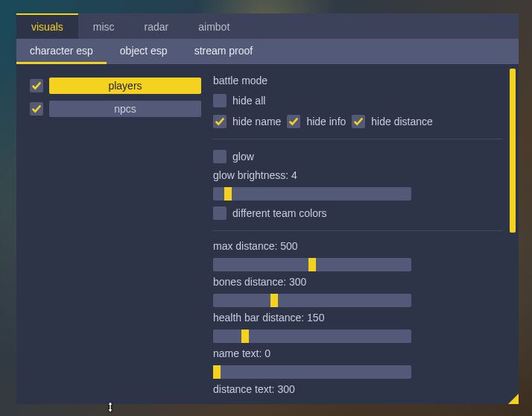 The width and height of the screenshot is (532, 416). What do you see at coordinates (214, 26) in the screenshot?
I see `tab-aimbot: aimbot` at bounding box center [214, 26].